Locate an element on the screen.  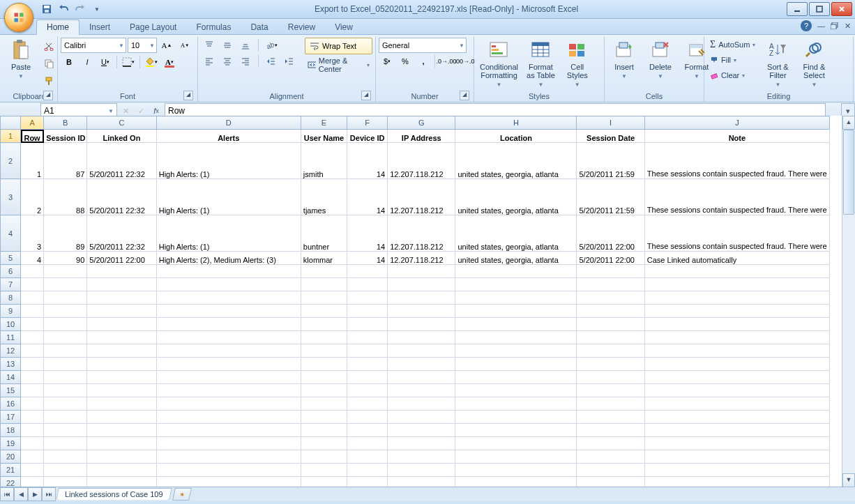
row-header: 17 is located at coordinates (11, 417).